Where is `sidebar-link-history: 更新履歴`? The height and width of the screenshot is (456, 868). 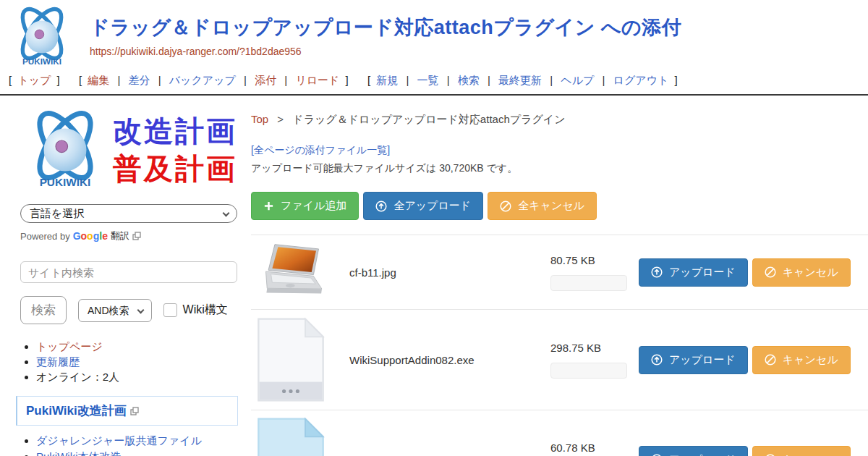
sidebar-link-history: 更新履歴 is located at coordinates (58, 362).